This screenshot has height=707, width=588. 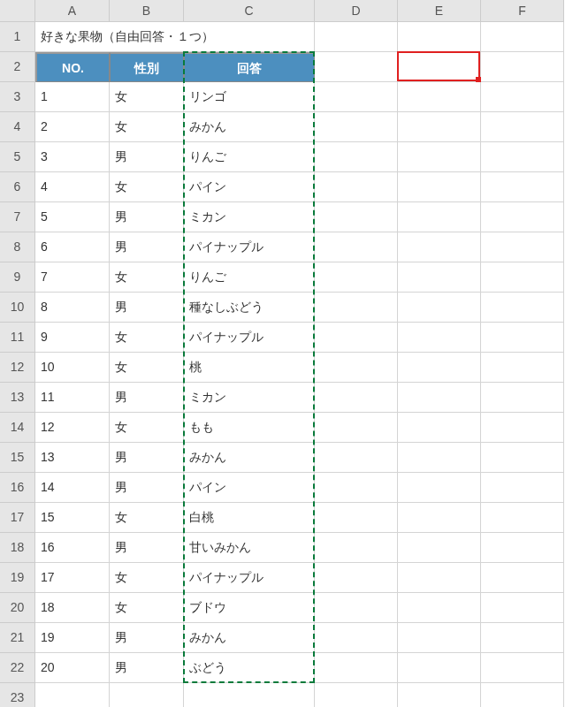 I want to click on cell-a23, so click(x=73, y=695).